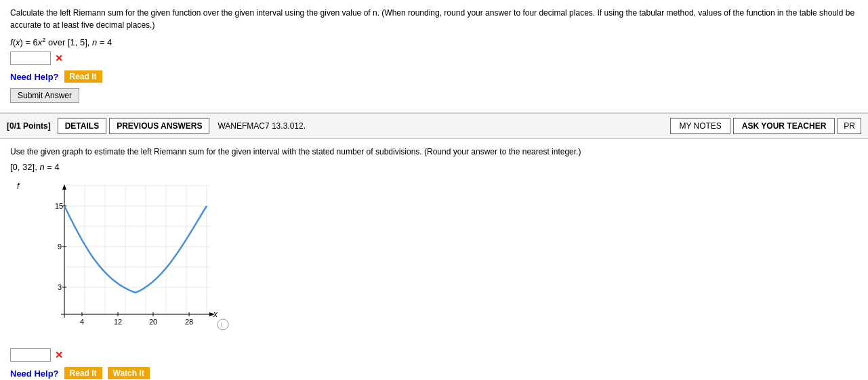  I want to click on read-it-button-top: Read It, so click(83, 77).